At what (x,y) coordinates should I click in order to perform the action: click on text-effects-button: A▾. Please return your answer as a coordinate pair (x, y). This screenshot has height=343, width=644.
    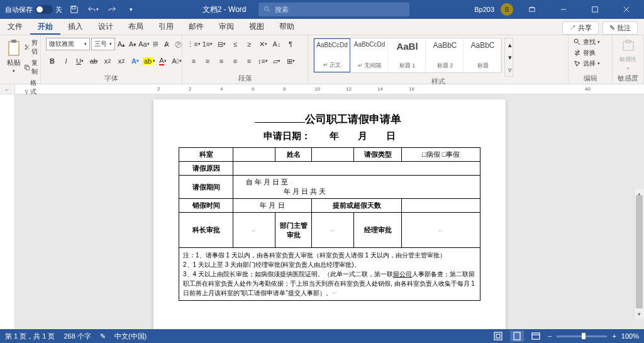
    Looking at the image, I should click on (135, 61).